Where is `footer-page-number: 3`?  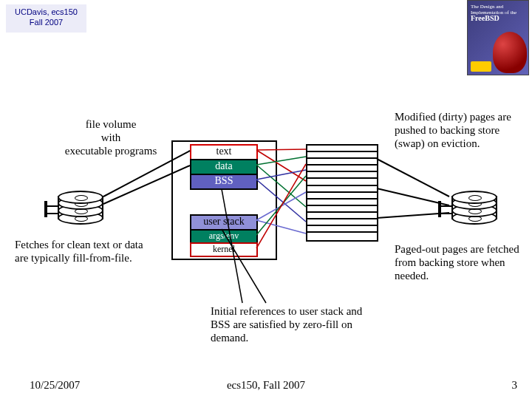 footer-page-number: 3 is located at coordinates (515, 386).